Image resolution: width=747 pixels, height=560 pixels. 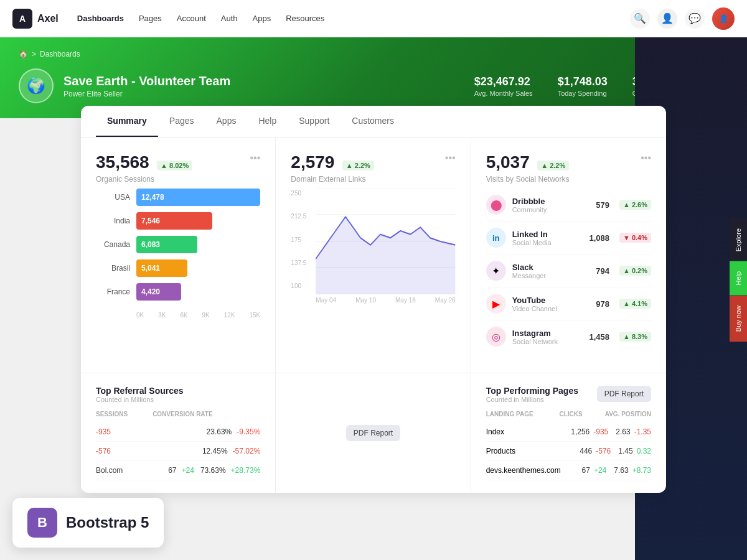 What do you see at coordinates (35, 19) in the screenshot?
I see `logo-area: A Axel` at bounding box center [35, 19].